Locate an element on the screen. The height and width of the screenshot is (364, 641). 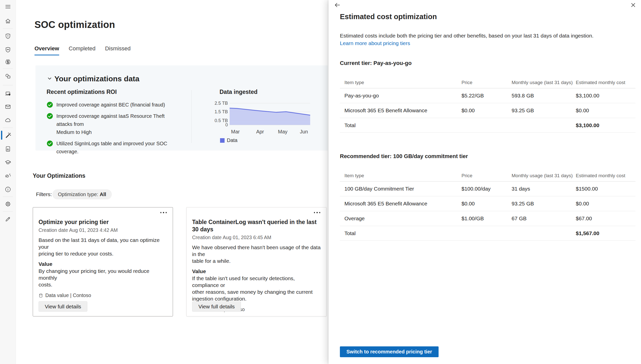
page-title: SOC optimization is located at coordinates (75, 25).